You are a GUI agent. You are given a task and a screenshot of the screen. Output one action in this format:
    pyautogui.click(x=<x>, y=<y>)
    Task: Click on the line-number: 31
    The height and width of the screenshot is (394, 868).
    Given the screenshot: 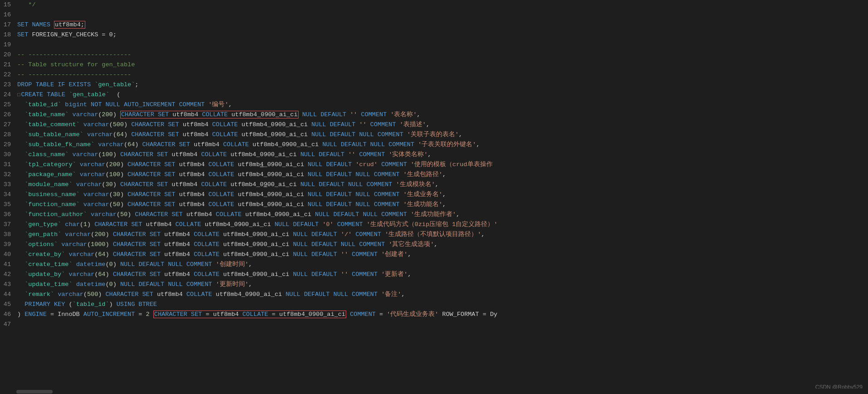 What is the action you would take?
    pyautogui.click(x=9, y=165)
    